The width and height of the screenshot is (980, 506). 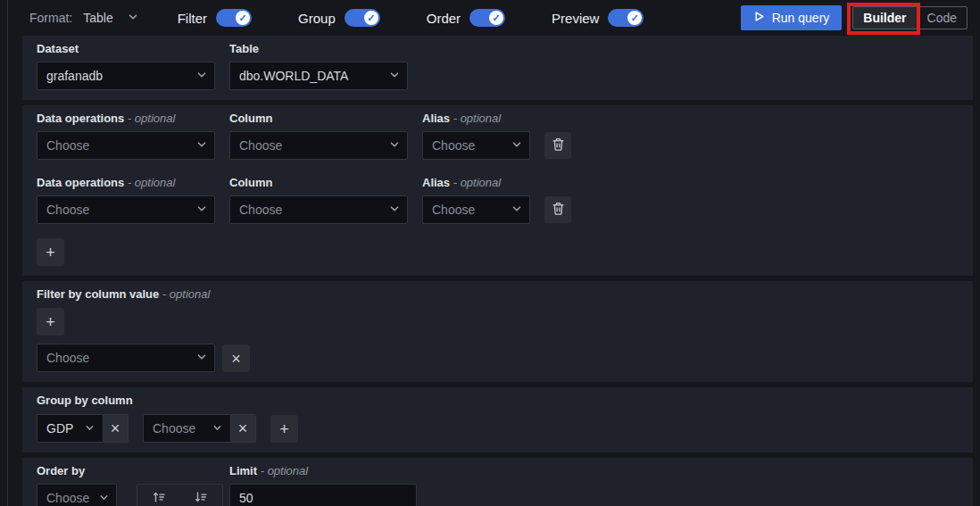 I want to click on preview-toggle: ✓, so click(x=626, y=18).